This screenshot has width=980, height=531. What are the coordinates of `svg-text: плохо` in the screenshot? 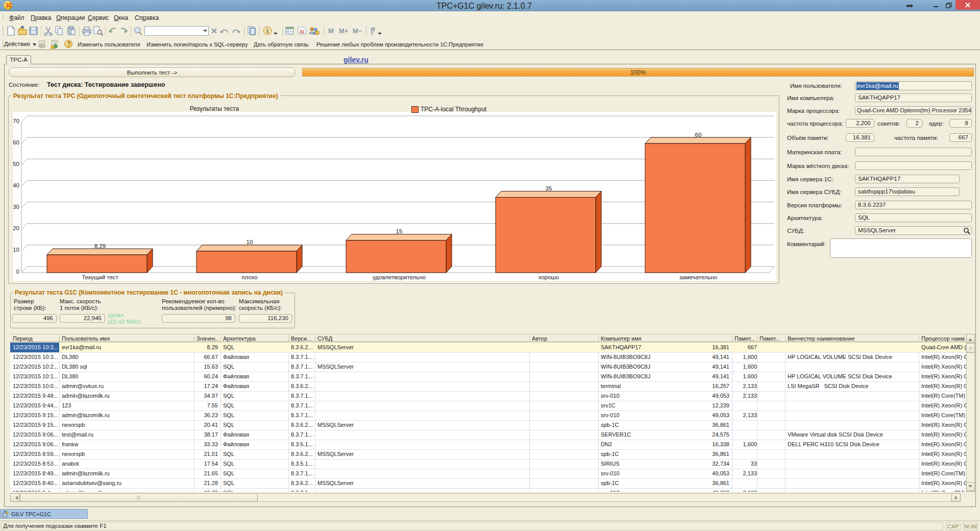 It's located at (249, 277).